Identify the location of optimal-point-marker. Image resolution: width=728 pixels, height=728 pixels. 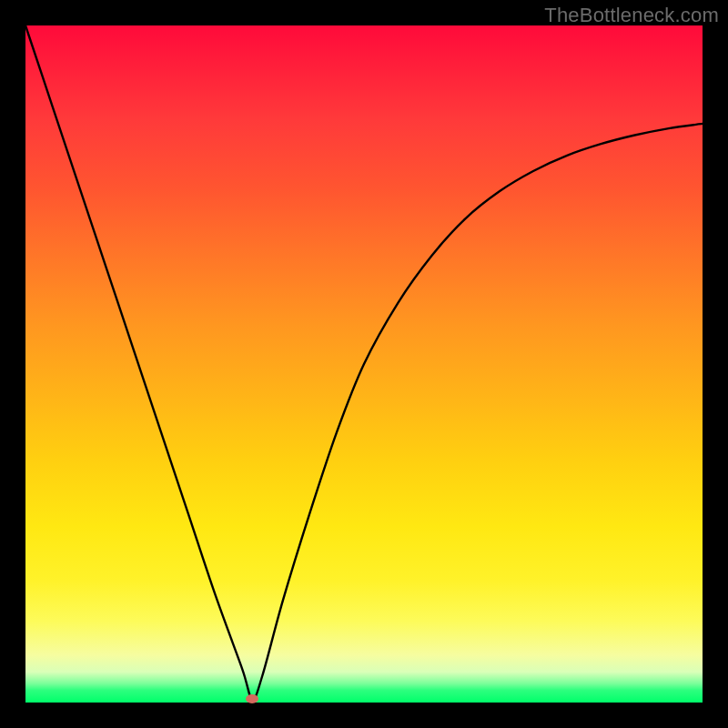
(252, 699).